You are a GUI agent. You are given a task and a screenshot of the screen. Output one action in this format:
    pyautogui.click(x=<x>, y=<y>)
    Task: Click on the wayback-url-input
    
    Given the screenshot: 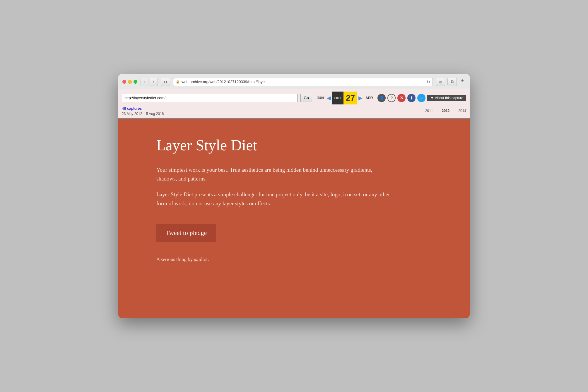 What is the action you would take?
    pyautogui.click(x=210, y=98)
    